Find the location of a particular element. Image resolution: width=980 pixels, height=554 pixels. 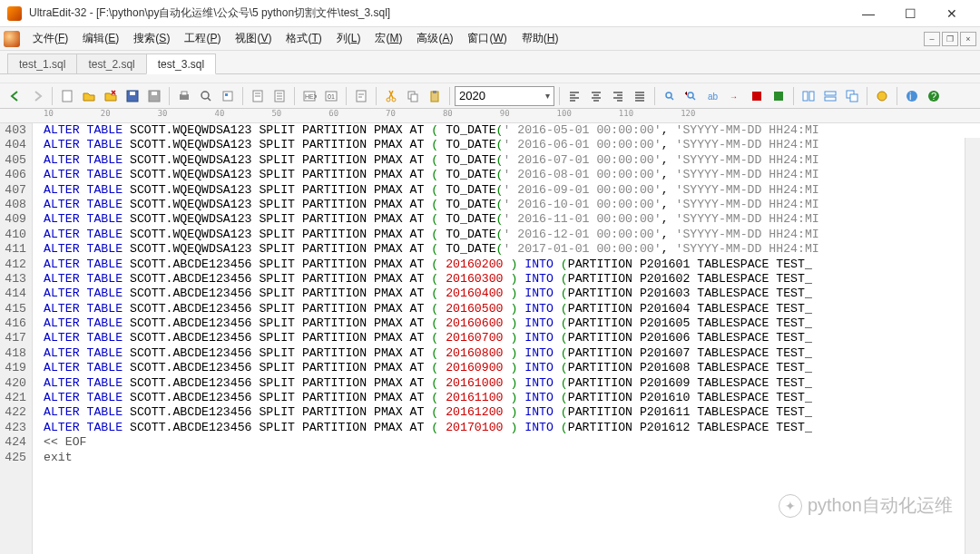

mdi-controls: – ❐ × is located at coordinates (950, 39).